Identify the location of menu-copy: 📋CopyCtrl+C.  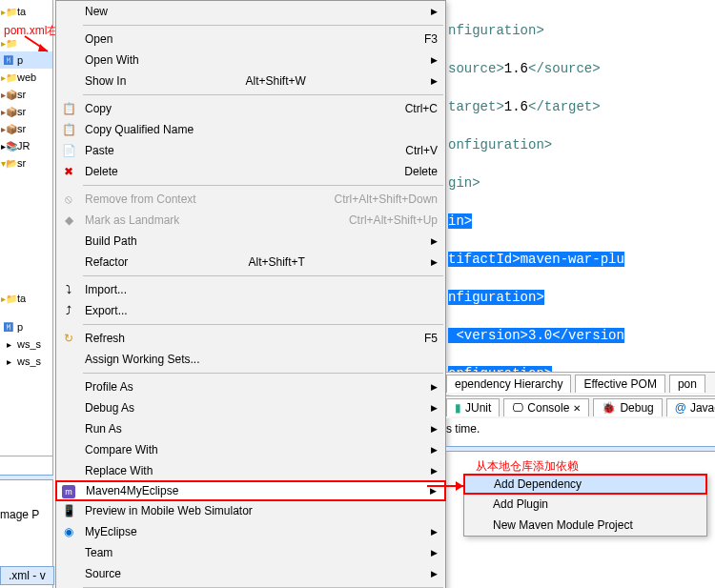
(251, 109).